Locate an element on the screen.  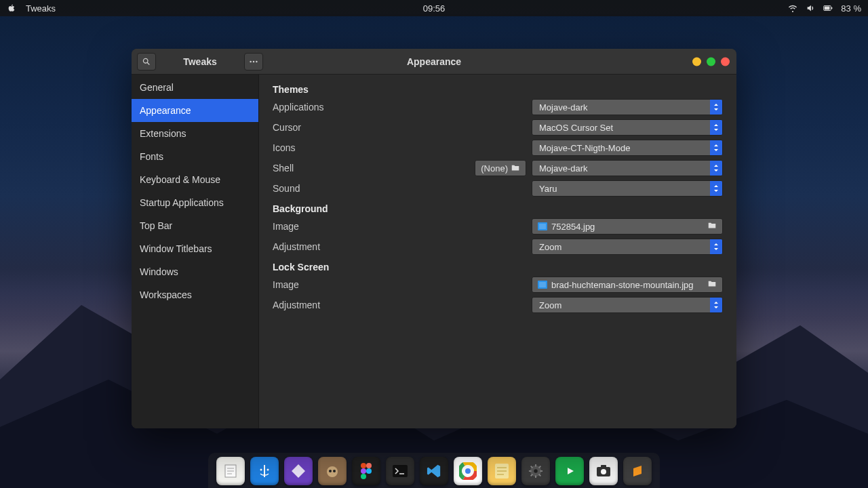
sidebar-item-appearance: Appearance is located at coordinates (195, 110).